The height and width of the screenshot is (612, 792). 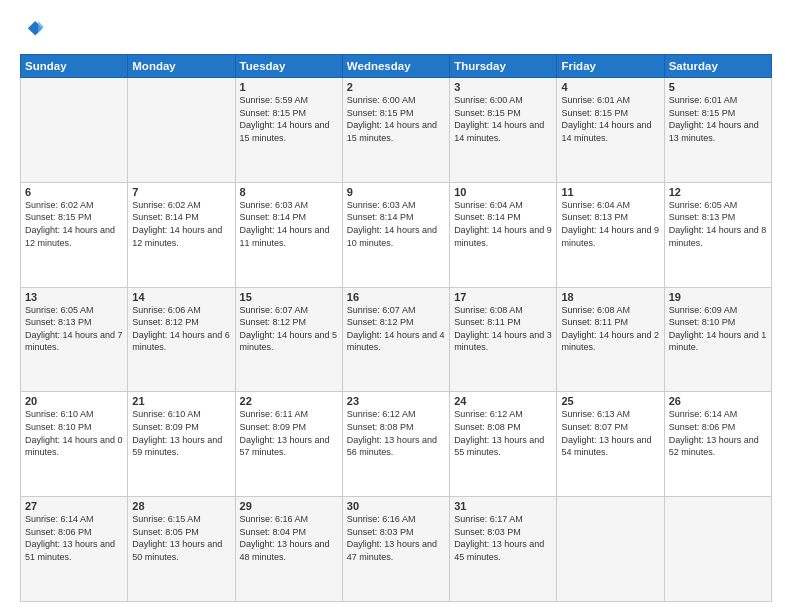 I want to click on day-cell-26: 26Sunrise: 6:14 AM Sunset: 8:06 PM Dayli…, so click(x=718, y=444).